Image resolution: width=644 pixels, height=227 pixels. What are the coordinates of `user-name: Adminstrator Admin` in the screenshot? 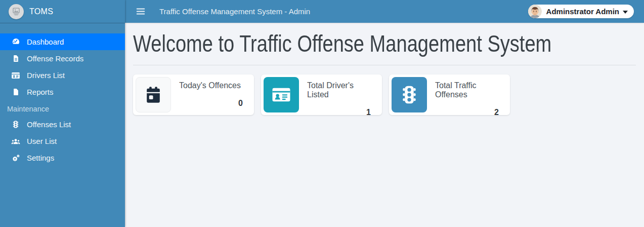 It's located at (583, 11).